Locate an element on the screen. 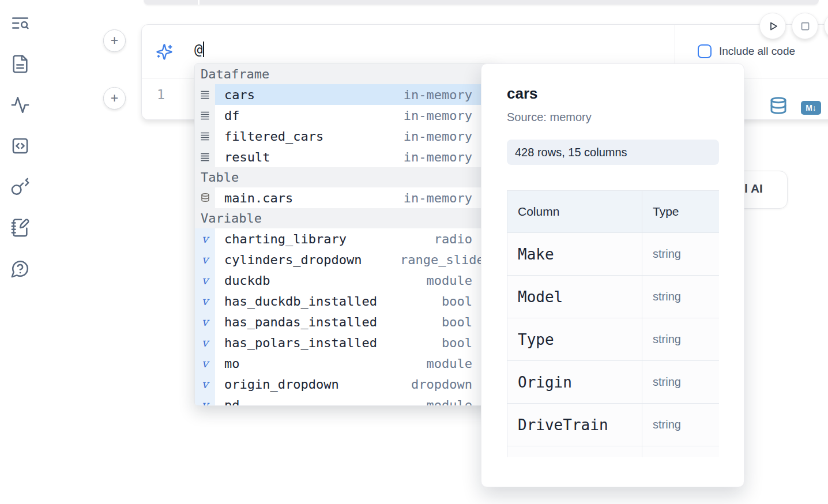  ai-sparkle-icon is located at coordinates (164, 52).